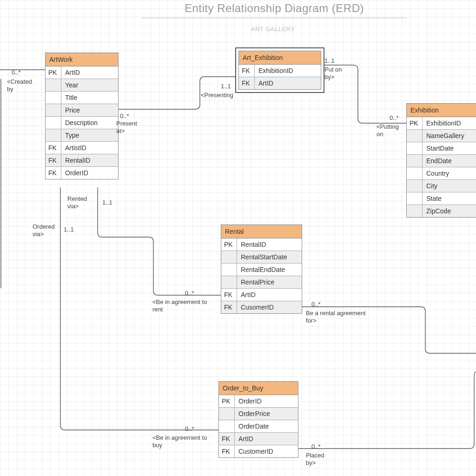  I want to click on table-row: FKArtistID, so click(82, 148).